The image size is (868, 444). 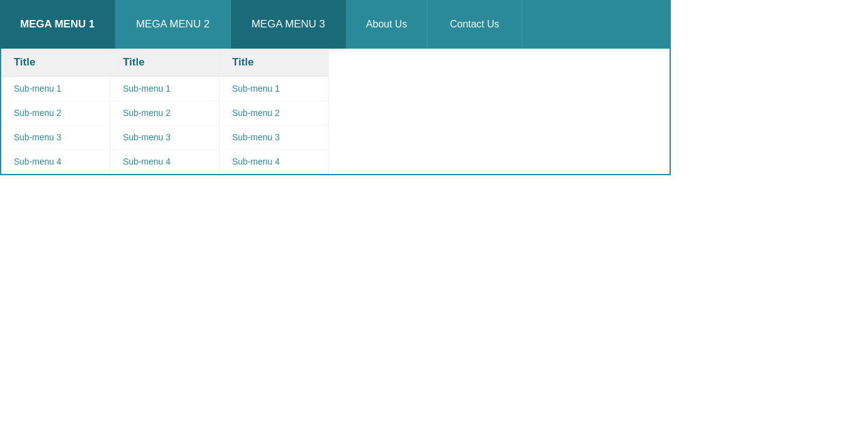 I want to click on nav-item-contact: Contact Us, so click(x=475, y=24).